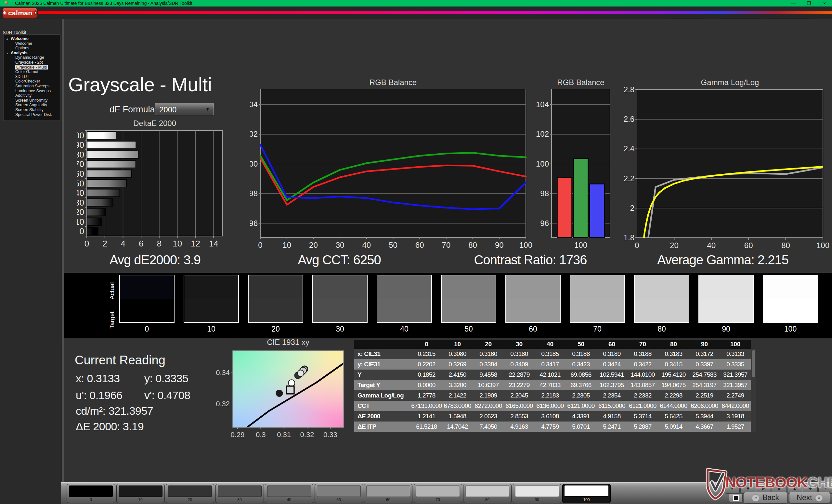  I want to click on svg-text: 0, so click(260, 245).